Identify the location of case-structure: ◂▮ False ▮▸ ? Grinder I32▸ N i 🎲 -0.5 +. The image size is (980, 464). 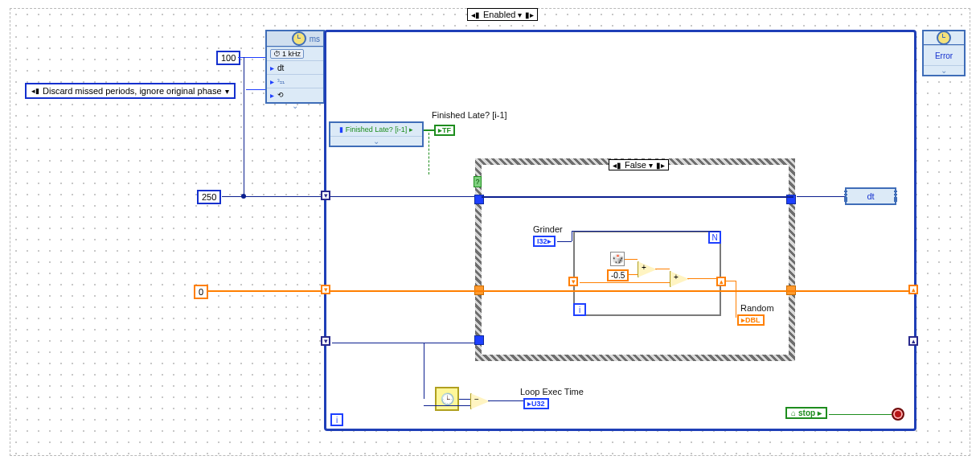
(635, 260).